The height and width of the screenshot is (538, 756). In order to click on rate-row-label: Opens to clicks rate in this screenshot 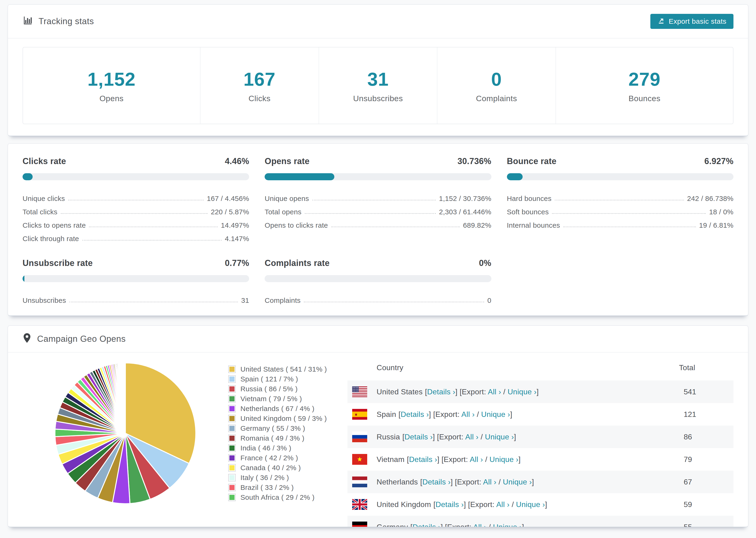, I will do `click(296, 225)`.